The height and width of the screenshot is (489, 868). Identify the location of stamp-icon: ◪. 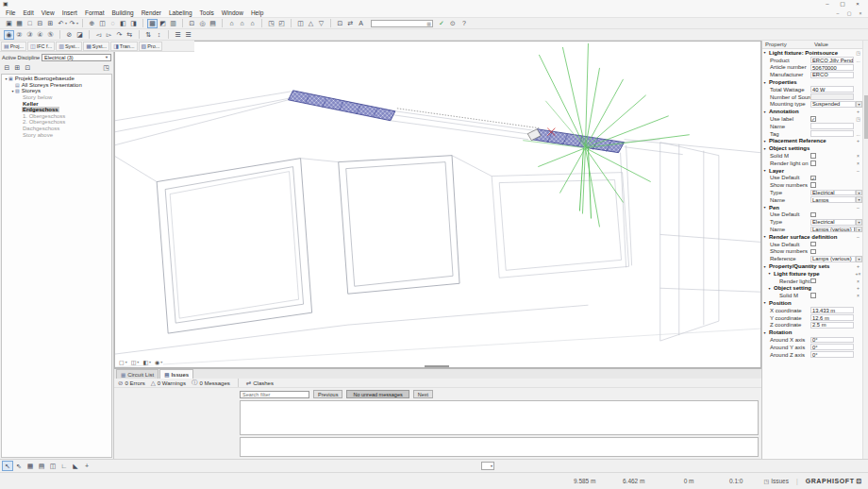
(79, 35).